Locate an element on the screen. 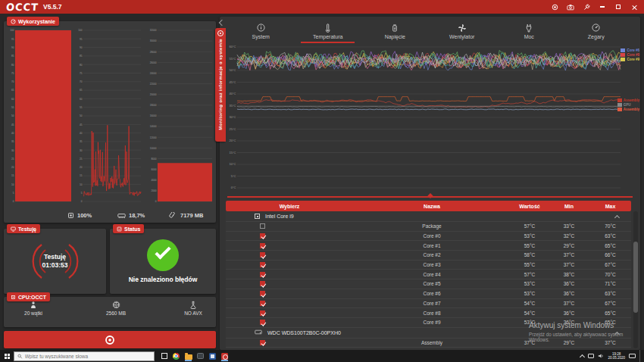 Image resolution: width=644 pixels, height=362 pixels. sensor-name: Core #5 is located at coordinates (432, 283).